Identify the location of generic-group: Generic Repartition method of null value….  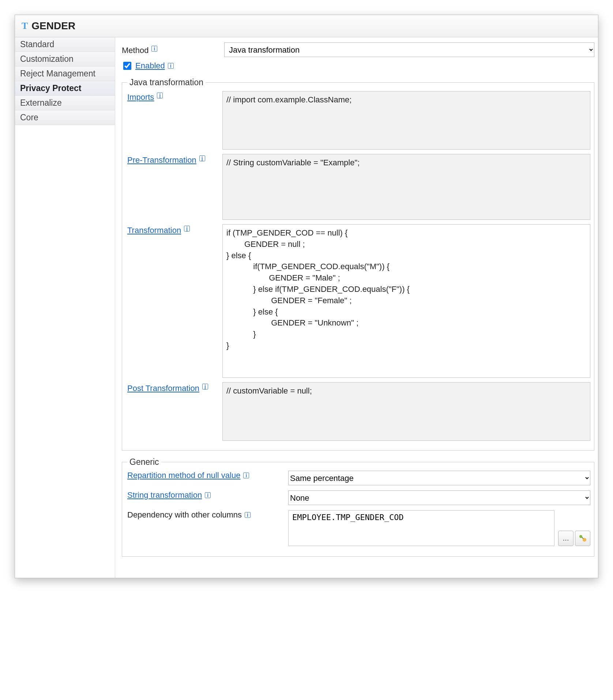
(358, 507).